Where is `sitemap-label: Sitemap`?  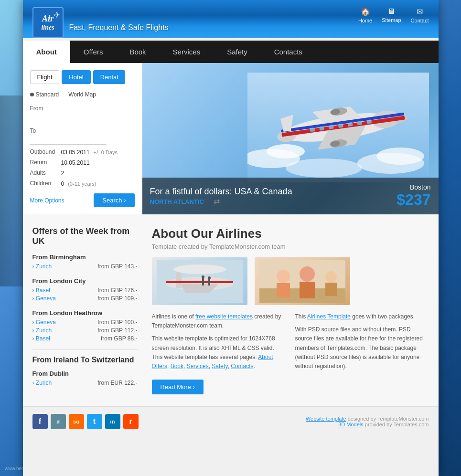
sitemap-label: Sitemap is located at coordinates (391, 20).